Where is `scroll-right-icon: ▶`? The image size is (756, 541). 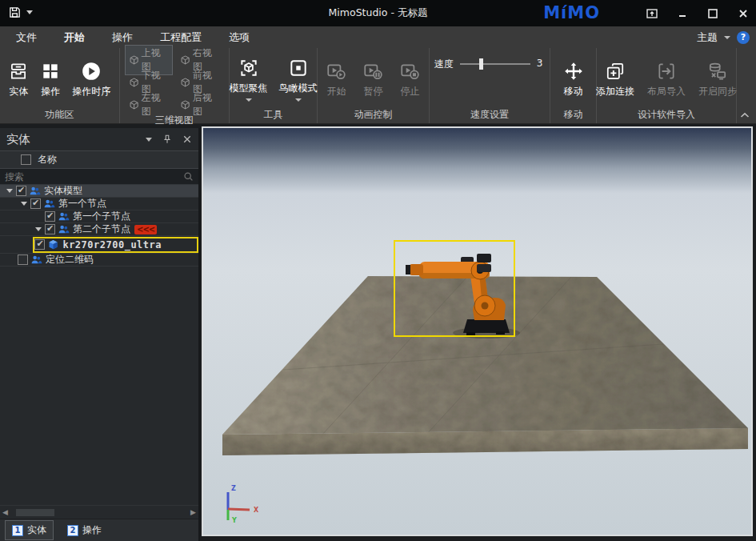
scroll-right-icon: ▶ is located at coordinates (194, 512).